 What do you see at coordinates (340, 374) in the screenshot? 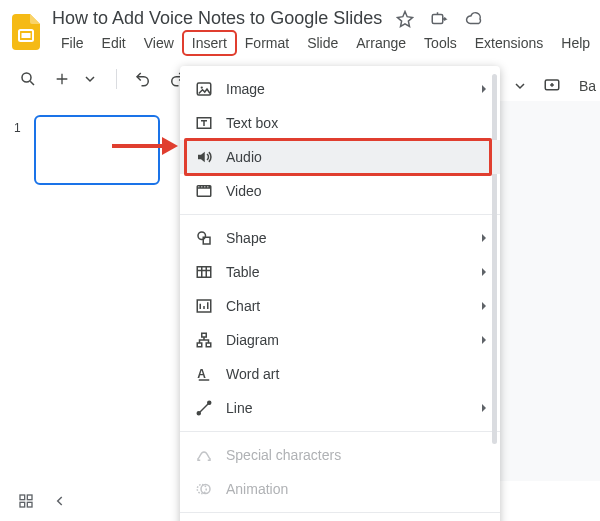
I see `menu-item-wordart: A Word art` at bounding box center [340, 374].